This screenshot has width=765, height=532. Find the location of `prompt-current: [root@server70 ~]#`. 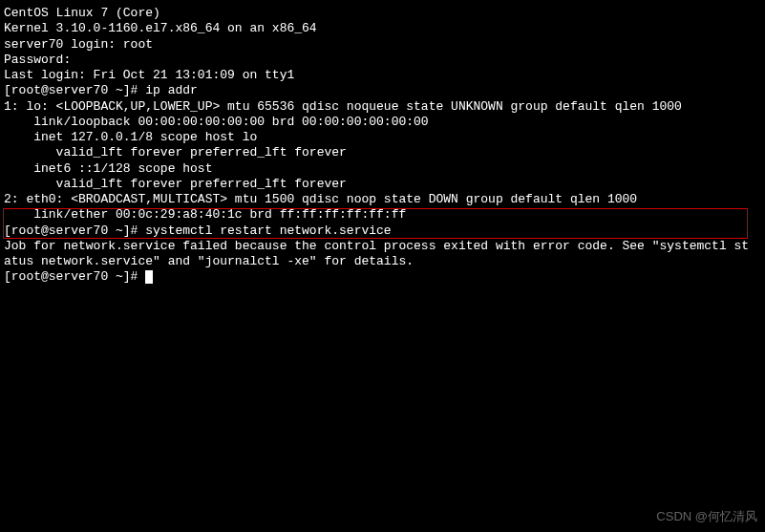

prompt-current: [root@server70 ~]# is located at coordinates (382, 277).